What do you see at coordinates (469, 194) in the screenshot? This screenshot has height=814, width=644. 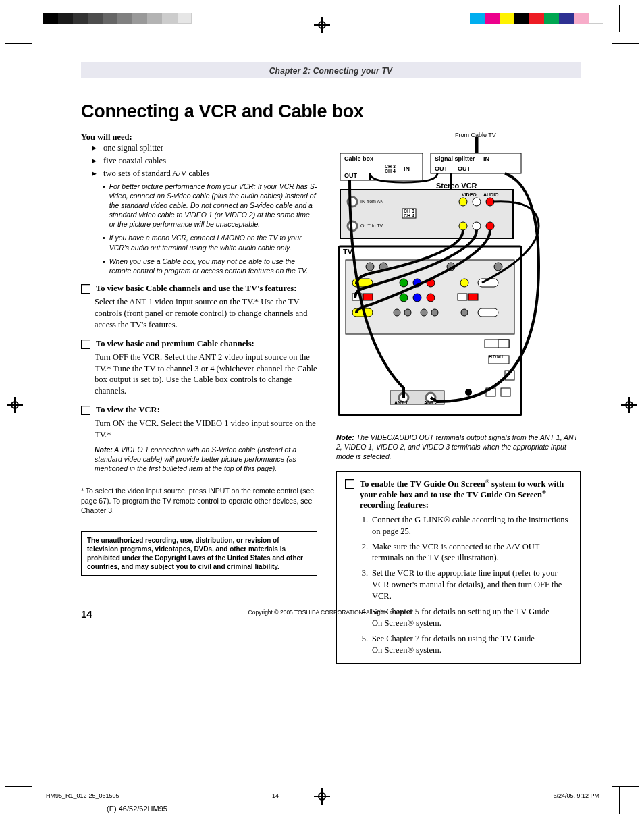 I see `video-label: VIDEO` at bounding box center [469, 194].